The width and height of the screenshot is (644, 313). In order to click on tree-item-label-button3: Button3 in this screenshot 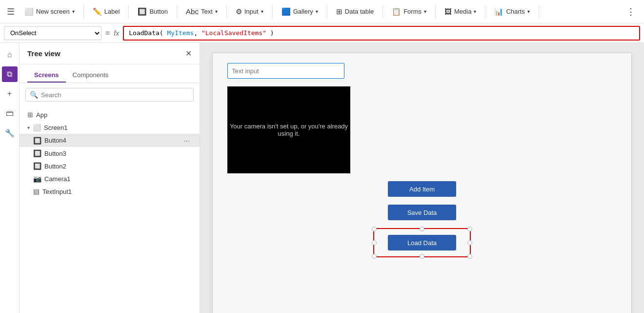, I will do `click(118, 153)`.